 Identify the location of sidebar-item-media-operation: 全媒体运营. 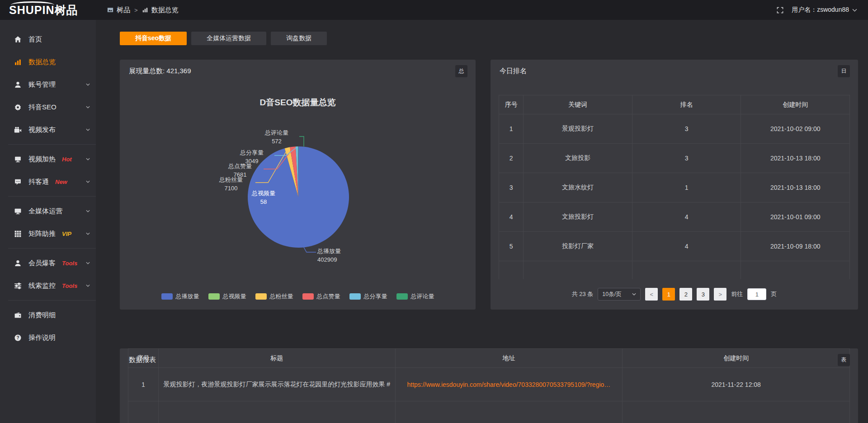
(48, 211).